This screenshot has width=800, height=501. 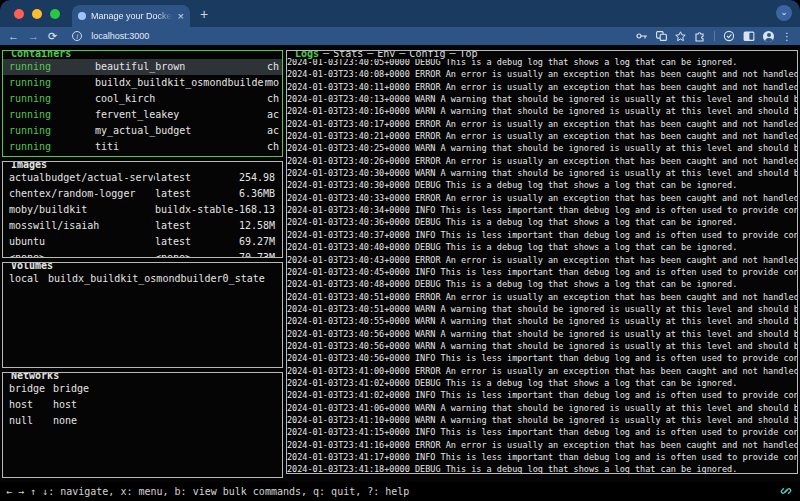 What do you see at coordinates (168, 405) in the screenshot?
I see `network-name: host` at bounding box center [168, 405].